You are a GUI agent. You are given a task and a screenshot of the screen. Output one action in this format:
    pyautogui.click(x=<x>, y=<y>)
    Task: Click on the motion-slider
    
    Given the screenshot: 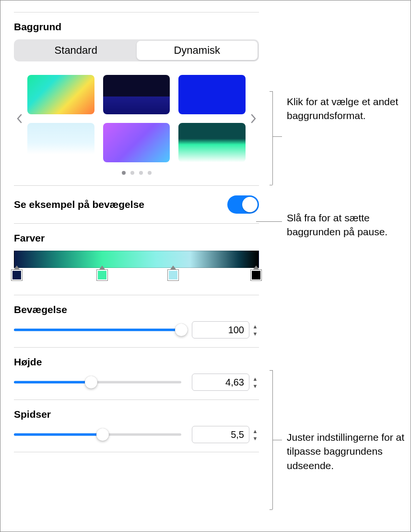 What is the action you would take?
    pyautogui.click(x=98, y=330)
    